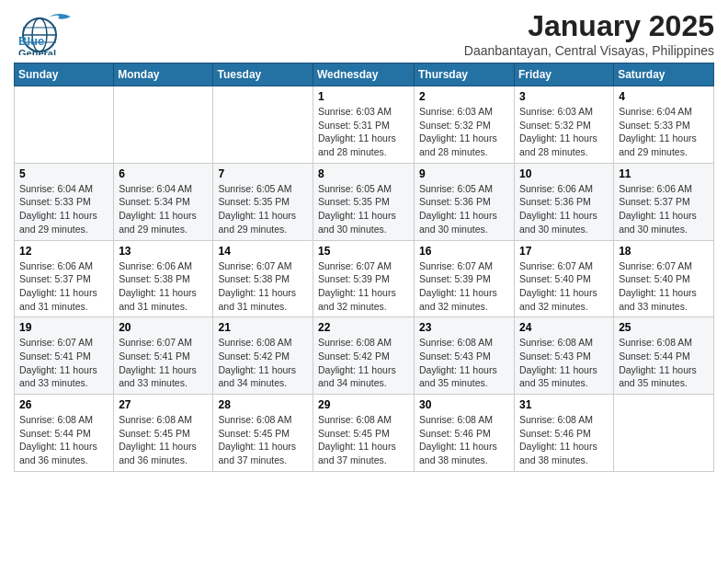 Image resolution: width=728 pixels, height=563 pixels. I want to click on daylight-text: Daylight: 11 hours and 31 minutes., so click(59, 300).